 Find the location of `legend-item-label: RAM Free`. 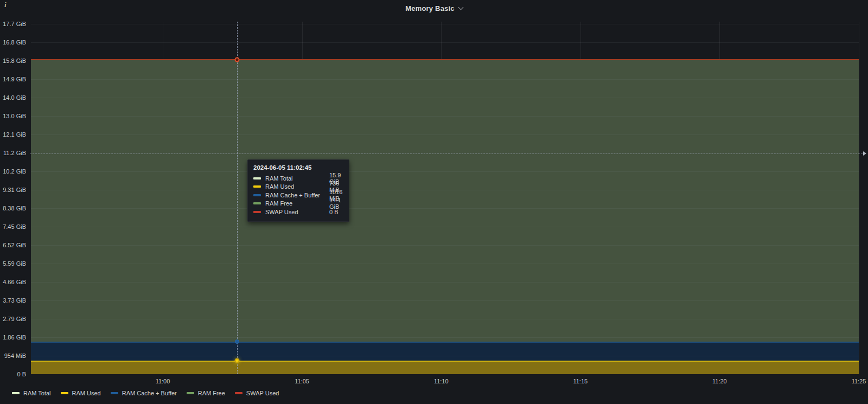

legend-item-label: RAM Free is located at coordinates (212, 393).